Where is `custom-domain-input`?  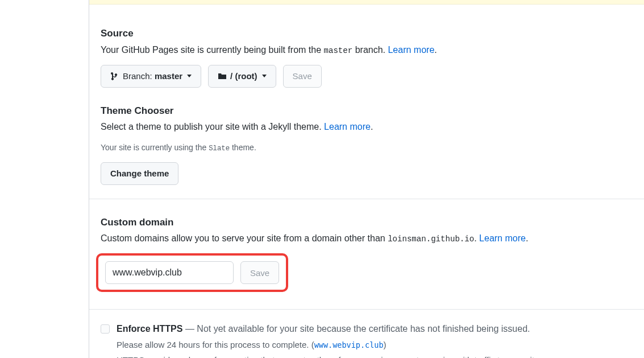 custom-domain-input is located at coordinates (169, 273).